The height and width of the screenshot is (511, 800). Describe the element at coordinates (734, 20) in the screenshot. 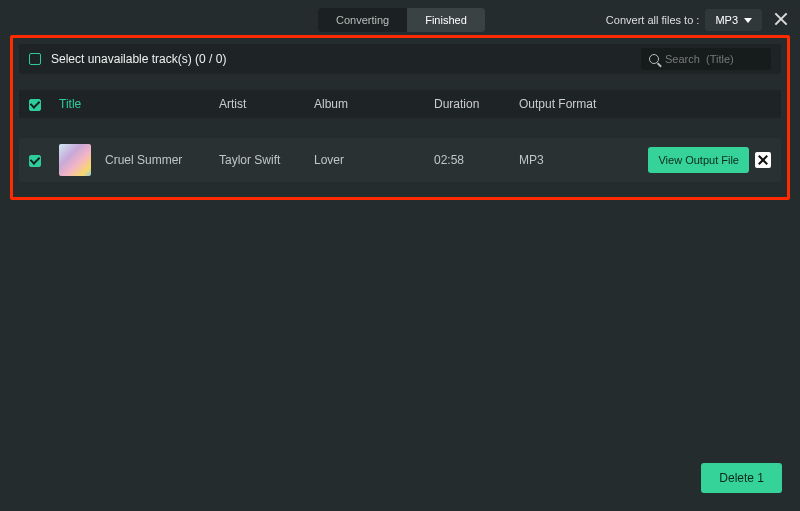

I see `convert-format-select: MP3` at that location.